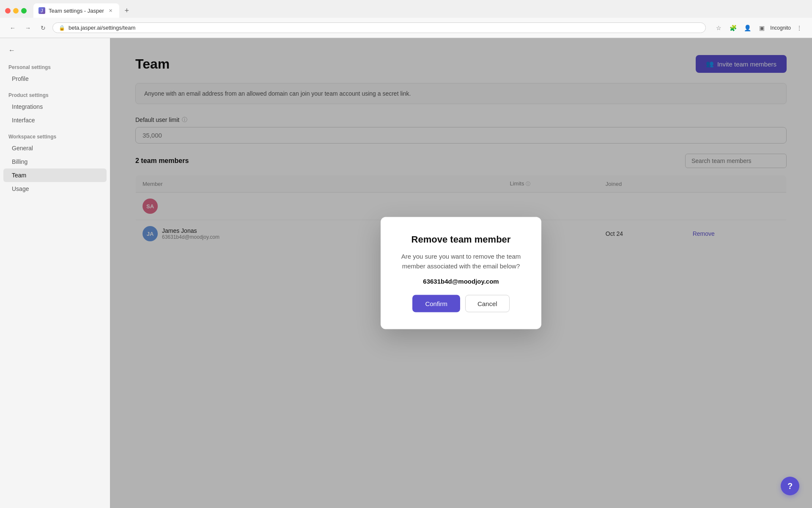  I want to click on modal-body: Are you sure you want to remove the team…, so click(461, 262).